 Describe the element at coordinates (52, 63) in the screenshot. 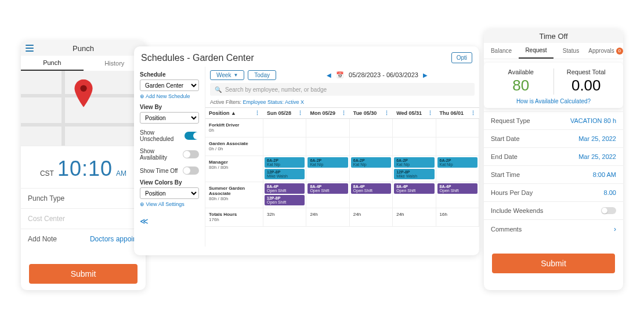

I see `tab-punch: Punch` at that location.